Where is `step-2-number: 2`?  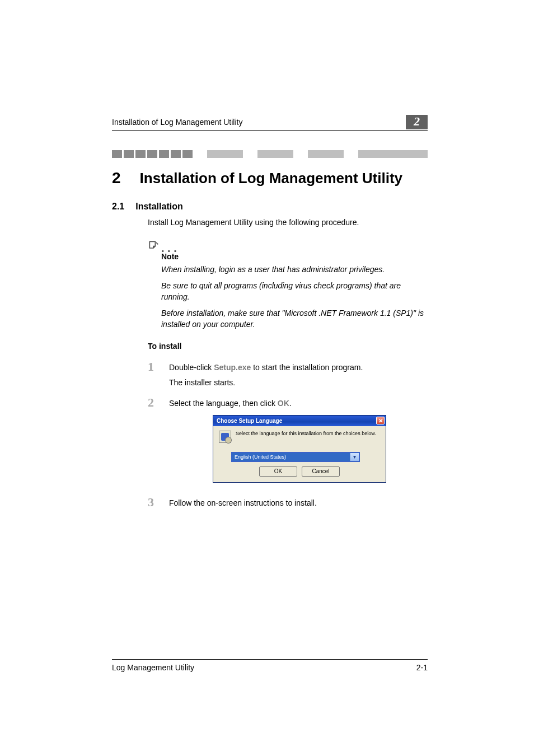
step-2-number: 2 is located at coordinates (152, 403).